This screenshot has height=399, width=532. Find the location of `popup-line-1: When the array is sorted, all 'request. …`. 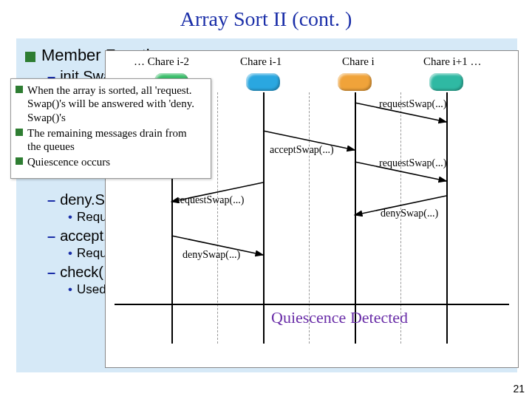

popup-line-1: When the array is sorted, all 'request. … is located at coordinates (113, 103).